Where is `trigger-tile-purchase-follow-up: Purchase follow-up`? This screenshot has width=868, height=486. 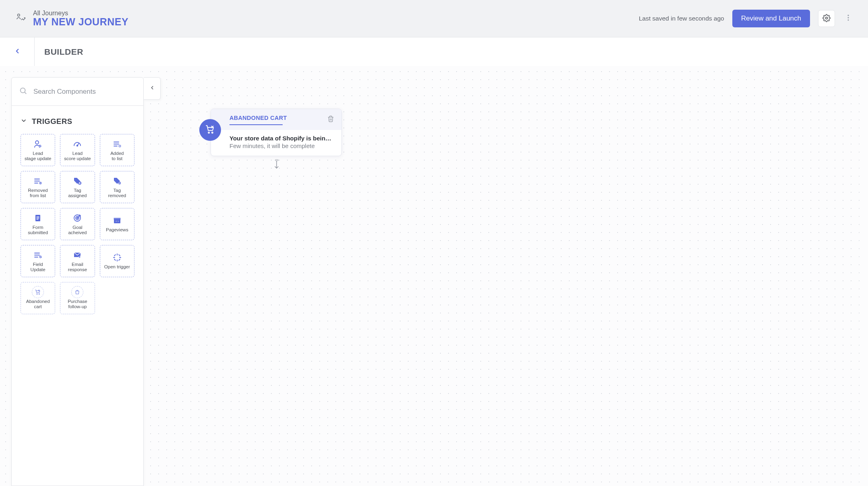
trigger-tile-purchase-follow-up: Purchase follow-up is located at coordinates (77, 298).